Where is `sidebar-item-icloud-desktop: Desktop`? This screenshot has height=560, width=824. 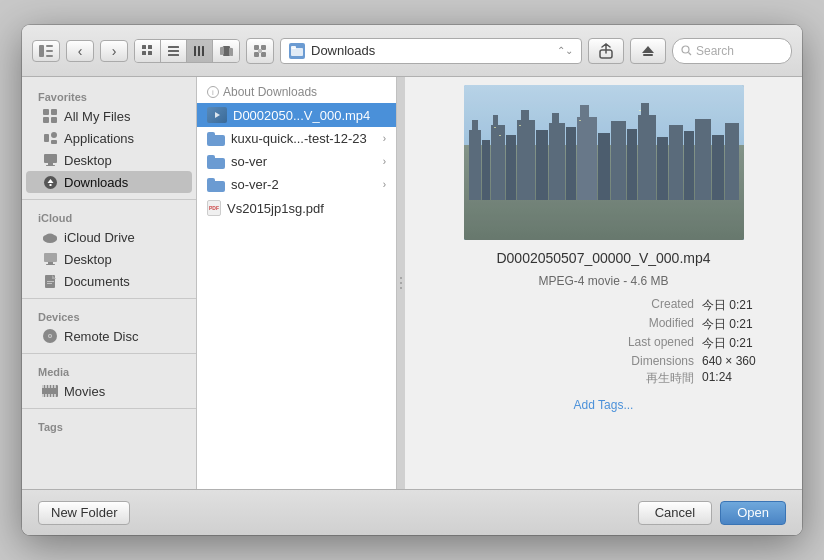 sidebar-item-icloud-desktop: Desktop is located at coordinates (109, 259).